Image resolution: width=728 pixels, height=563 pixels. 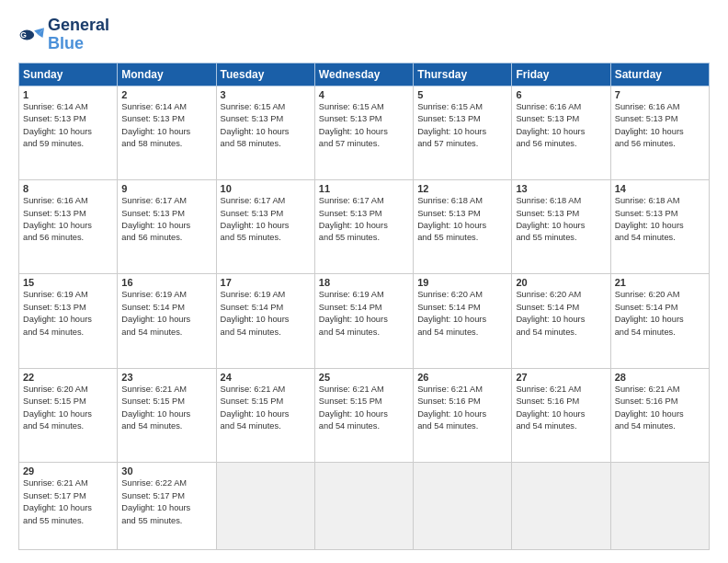 I want to click on svg-text: G, so click(x=24, y=35).